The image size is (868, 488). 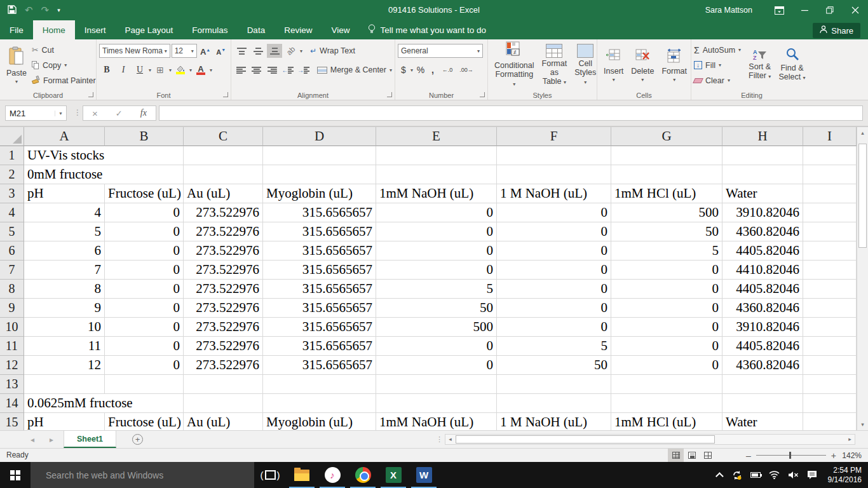 What do you see at coordinates (851, 456) in the screenshot?
I see `zoom-level: 142%` at bounding box center [851, 456].